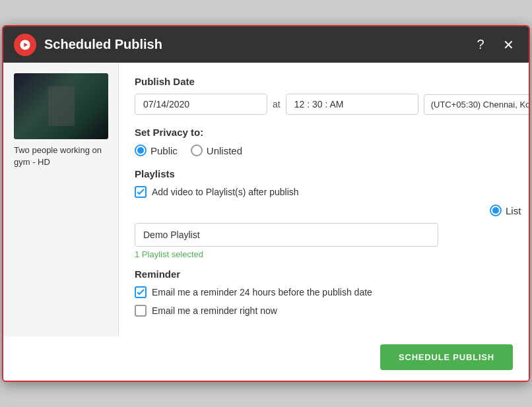 The height and width of the screenshot is (407, 532). I want to click on sidebar: Two people working on gym - HD, so click(61, 199).